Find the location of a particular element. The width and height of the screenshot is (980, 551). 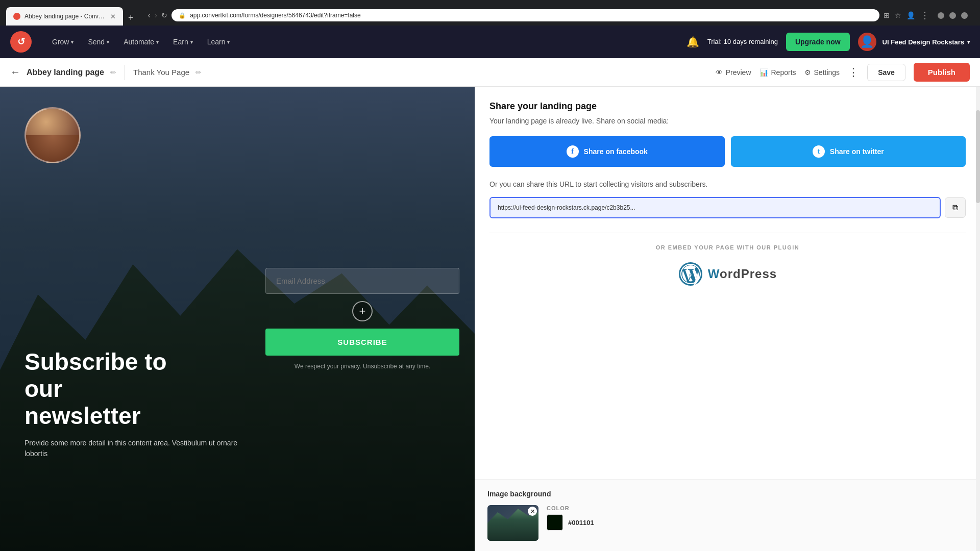

browser-extensions-button: ⊞ is located at coordinates (887, 15).